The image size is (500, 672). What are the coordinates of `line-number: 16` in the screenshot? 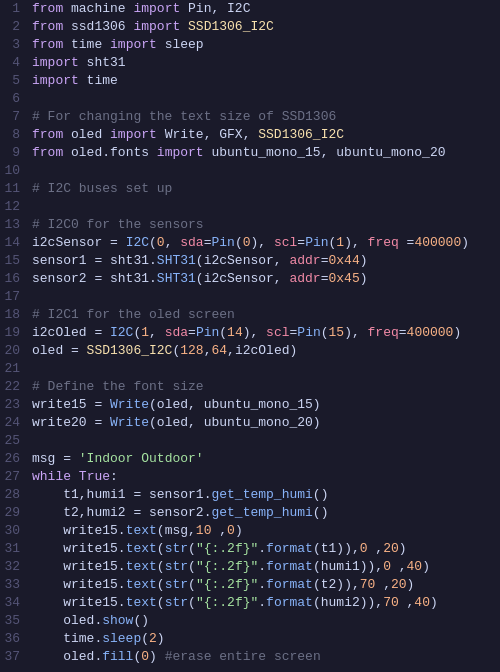 It's located at (16, 278).